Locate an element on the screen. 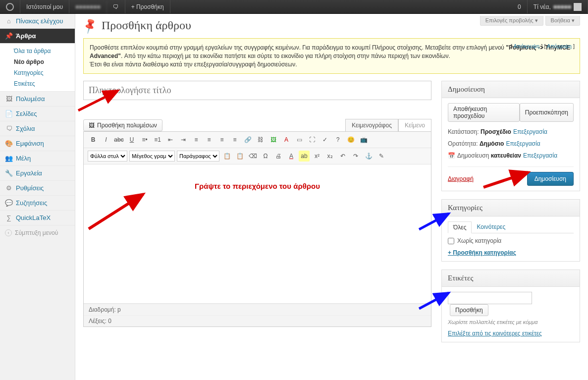 Image resolution: width=588 pixels, height=380 pixels. backcolor-button: ab is located at coordinates (304, 156).